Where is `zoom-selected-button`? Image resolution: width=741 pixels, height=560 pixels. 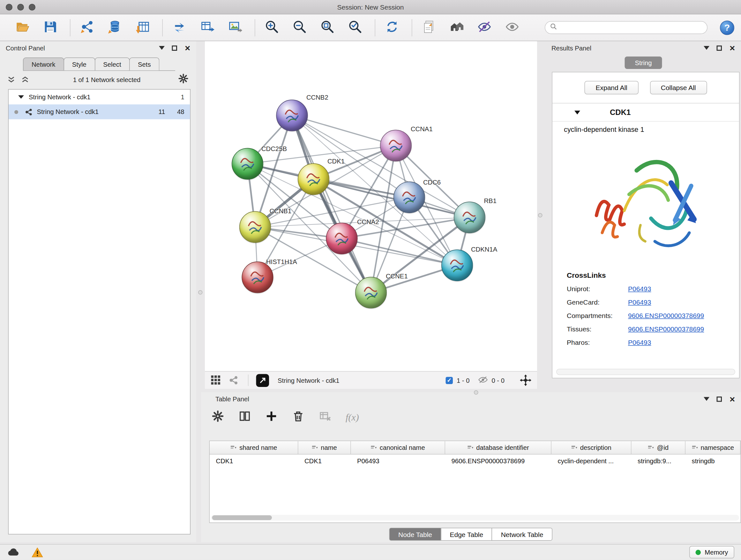
zoom-selected-button is located at coordinates (355, 27).